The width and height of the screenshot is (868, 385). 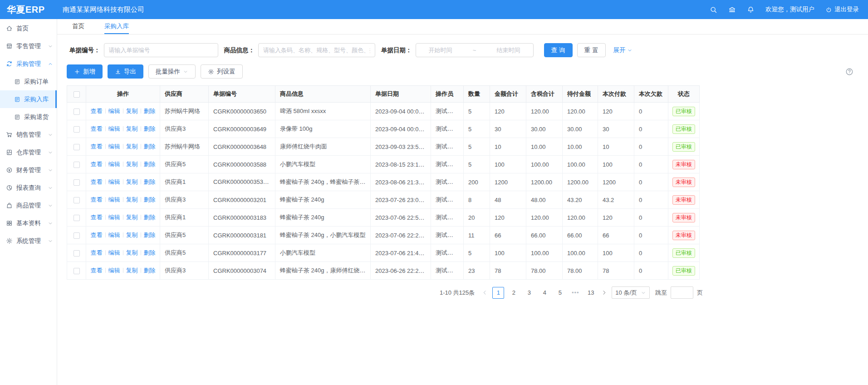 What do you see at coordinates (750, 10) in the screenshot?
I see `notification-bell-icon` at bounding box center [750, 10].